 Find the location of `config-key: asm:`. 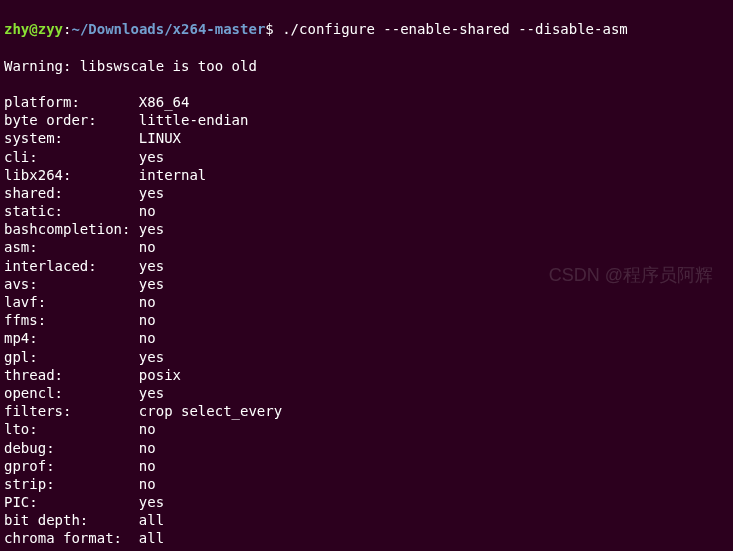

config-key: asm: is located at coordinates (72, 247).